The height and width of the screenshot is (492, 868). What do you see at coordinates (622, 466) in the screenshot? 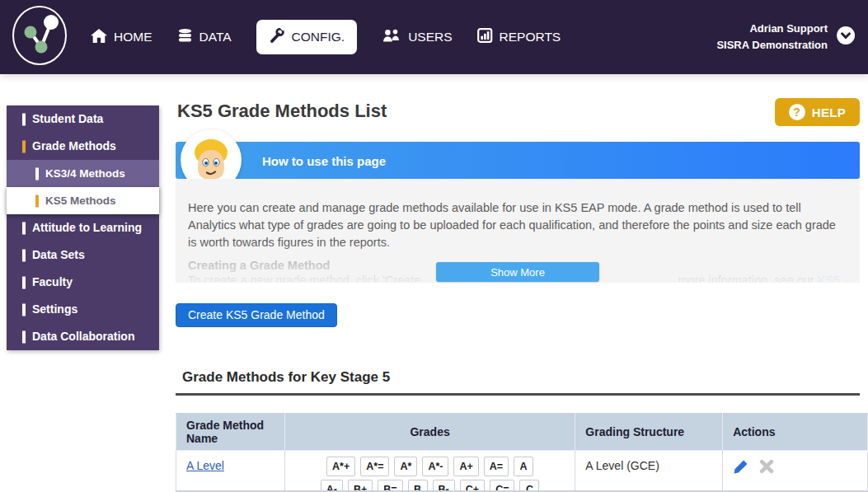
I see `grading-structure-value: A Level (GCE)` at bounding box center [622, 466].